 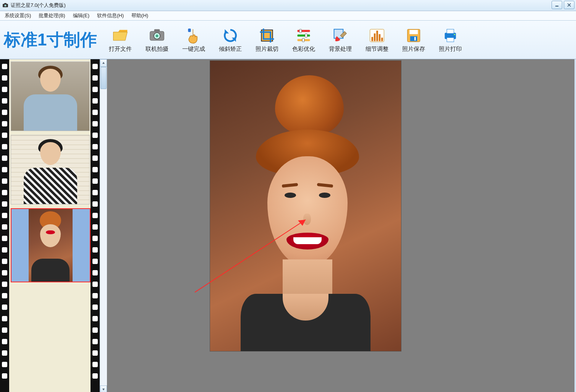 I want to click on film-holes-right, so click(x=95, y=225).